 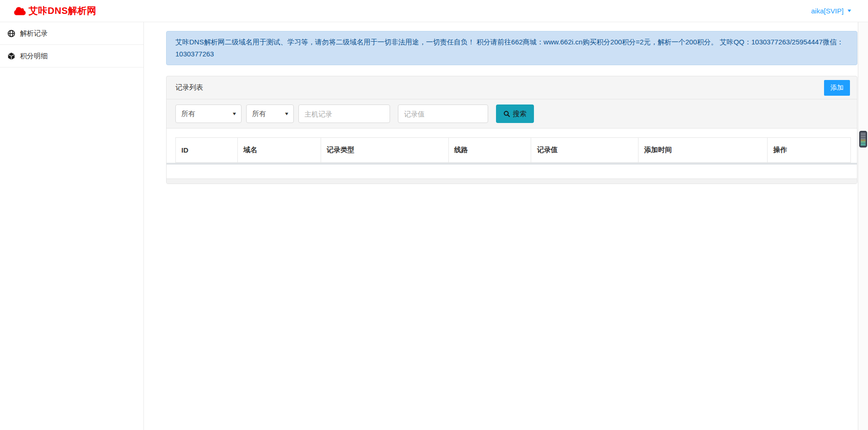 What do you see at coordinates (11, 33) in the screenshot?
I see `globe-icon` at bounding box center [11, 33].